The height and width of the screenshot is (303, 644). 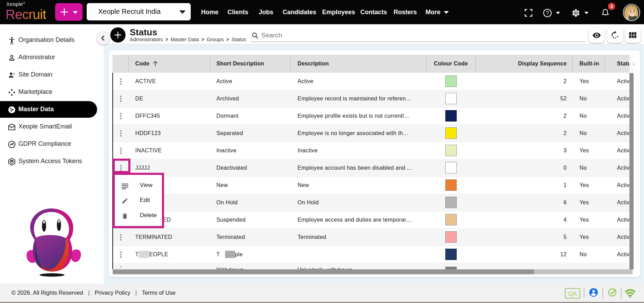 What do you see at coordinates (573, 294) in the screenshot?
I see `svg-text: QA` at bounding box center [573, 294].